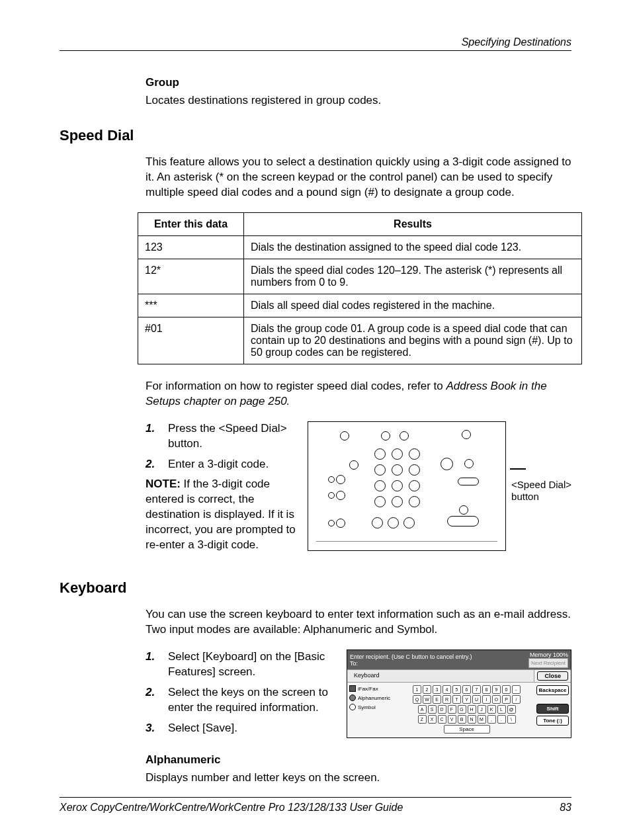  What do you see at coordinates (360, 306) in the screenshot?
I see `table-row: *** Dials all speed dial codes registere…` at bounding box center [360, 306].